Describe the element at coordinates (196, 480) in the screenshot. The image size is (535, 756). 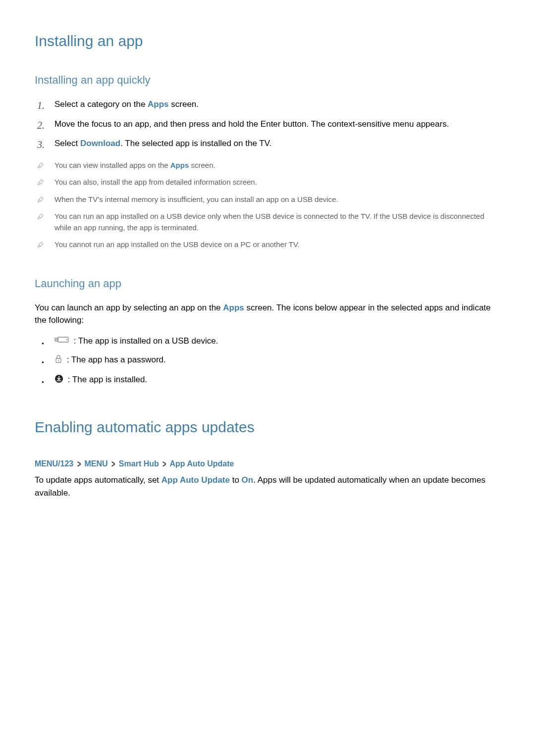
I see `hl-app-auto-update: App Auto Update` at that location.